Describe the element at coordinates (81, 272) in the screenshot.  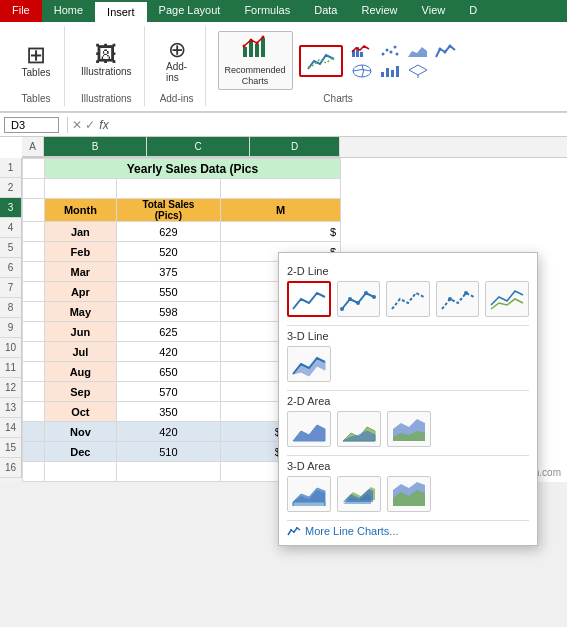
I see `cell-mar: Mar` at that location.